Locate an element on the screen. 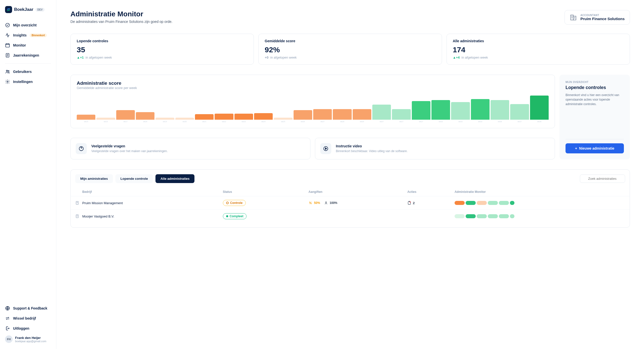  brand-name: BoekJaar is located at coordinates (24, 10).